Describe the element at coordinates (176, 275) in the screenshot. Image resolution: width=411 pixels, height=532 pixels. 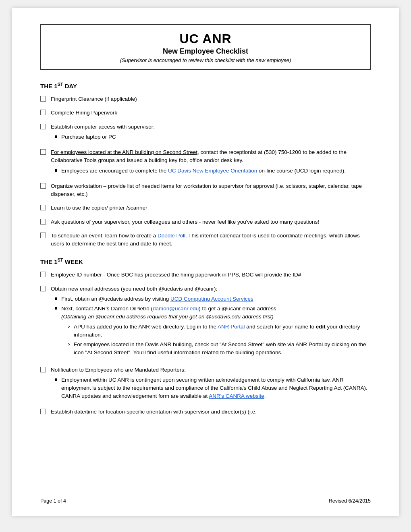
I see `employee-id-text: Employee ID number - Once BOC has proces…` at that location.